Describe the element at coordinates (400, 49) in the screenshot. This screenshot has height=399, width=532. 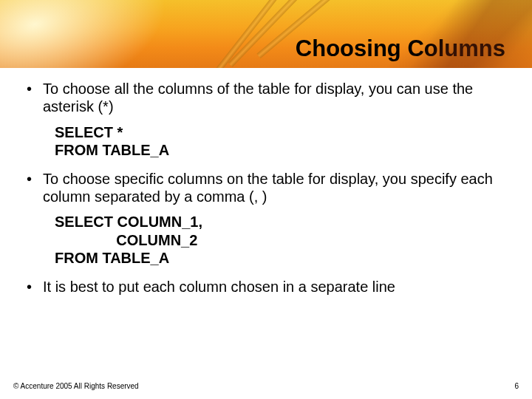
I see `slide-title: Choosing Columns` at that location.